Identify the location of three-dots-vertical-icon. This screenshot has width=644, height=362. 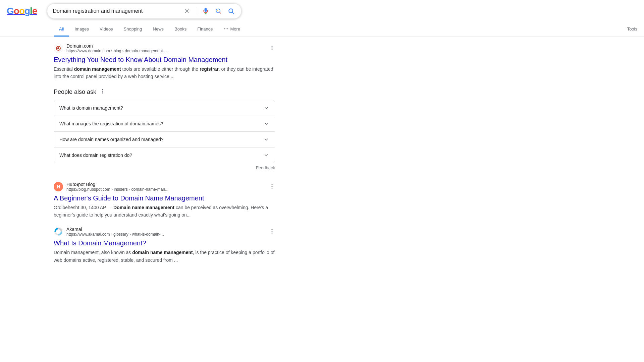
(103, 91).